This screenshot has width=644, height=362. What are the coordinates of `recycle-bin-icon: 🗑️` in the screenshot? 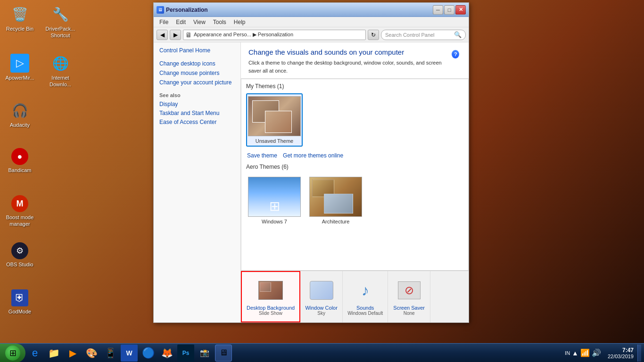 It's located at (20, 14).